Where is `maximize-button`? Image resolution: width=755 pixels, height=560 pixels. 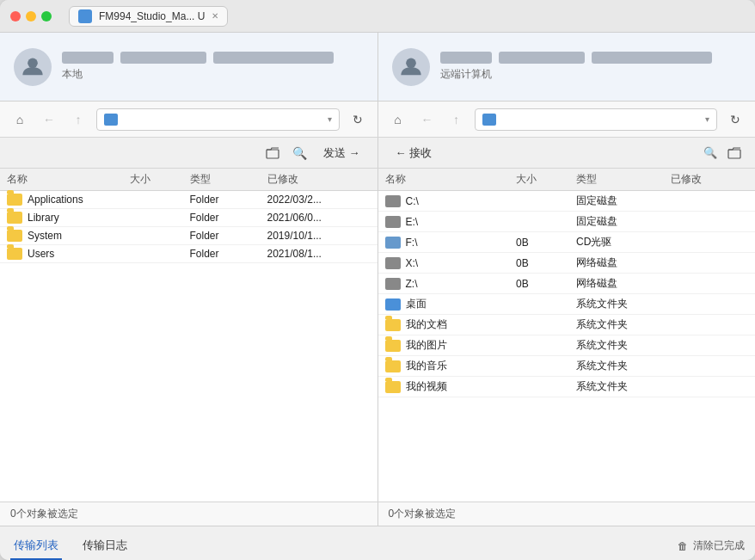 maximize-button is located at coordinates (46, 16).